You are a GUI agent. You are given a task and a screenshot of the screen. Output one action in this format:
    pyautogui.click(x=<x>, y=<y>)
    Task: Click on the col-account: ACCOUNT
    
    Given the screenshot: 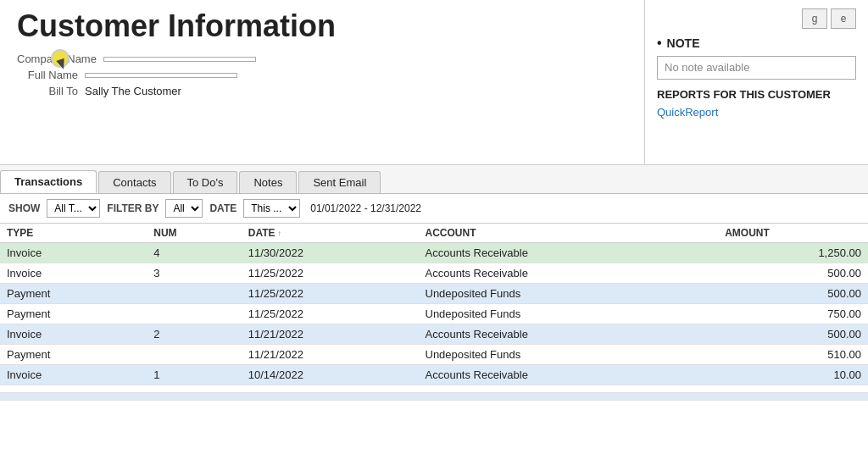 What is the action you would take?
    pyautogui.click(x=569, y=234)
    